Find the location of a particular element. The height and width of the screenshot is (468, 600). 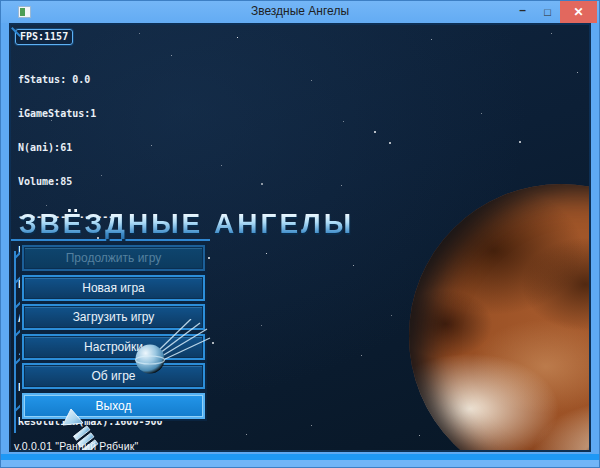

minimize-icon: – is located at coordinates (522, 10).